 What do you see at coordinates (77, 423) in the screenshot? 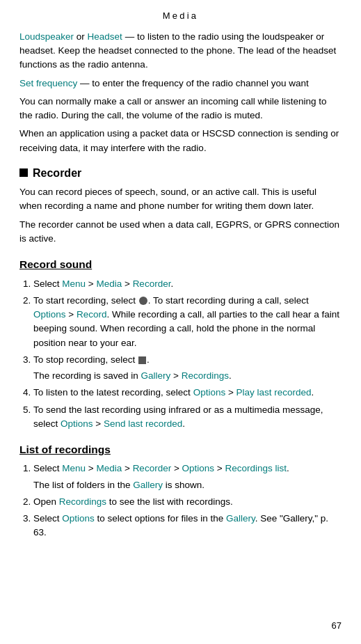
I see `rs5-options-link: Options` at bounding box center [77, 423].